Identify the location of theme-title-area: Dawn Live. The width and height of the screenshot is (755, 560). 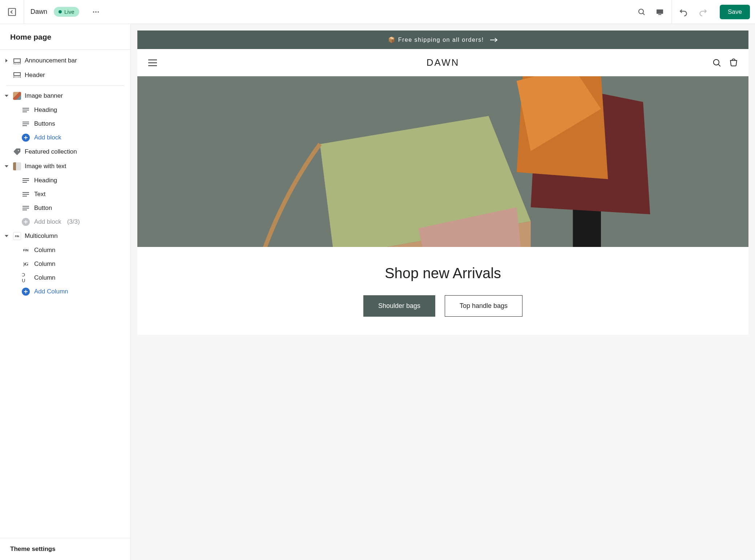
(55, 12).